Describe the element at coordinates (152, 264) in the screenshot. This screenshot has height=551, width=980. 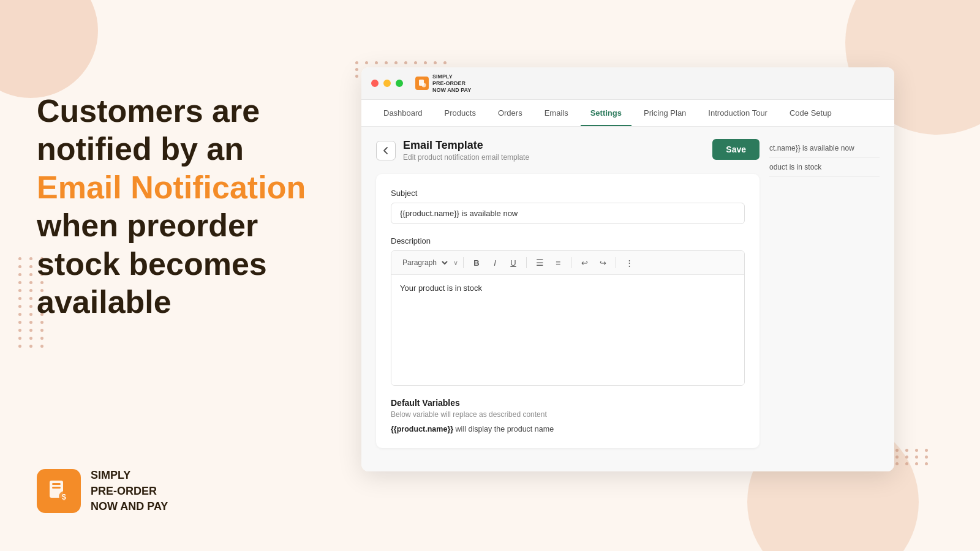
I see `headline-line4: stock becomes` at that location.